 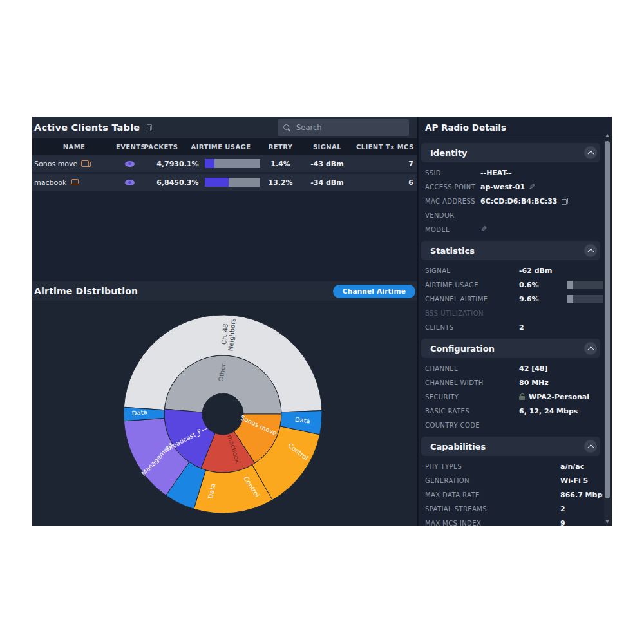 I want to click on detail-label: CHANNEL, so click(x=442, y=368).